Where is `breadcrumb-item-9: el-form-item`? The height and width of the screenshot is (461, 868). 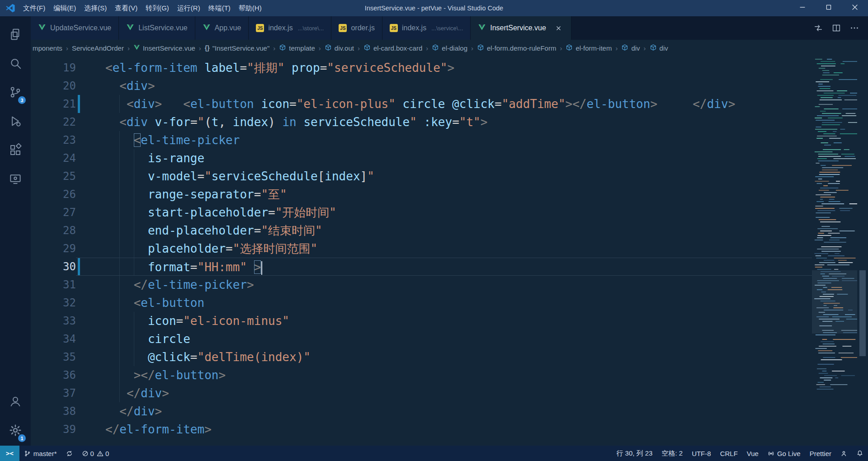 breadcrumb-item-9: el-form-item is located at coordinates (589, 48).